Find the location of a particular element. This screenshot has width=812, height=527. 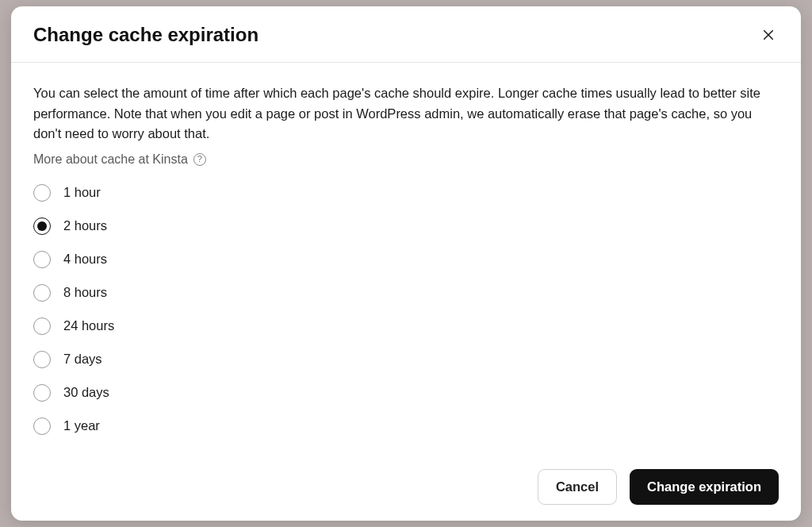

more-about-cache-link: More about cache at Kinsta ? is located at coordinates (120, 160).